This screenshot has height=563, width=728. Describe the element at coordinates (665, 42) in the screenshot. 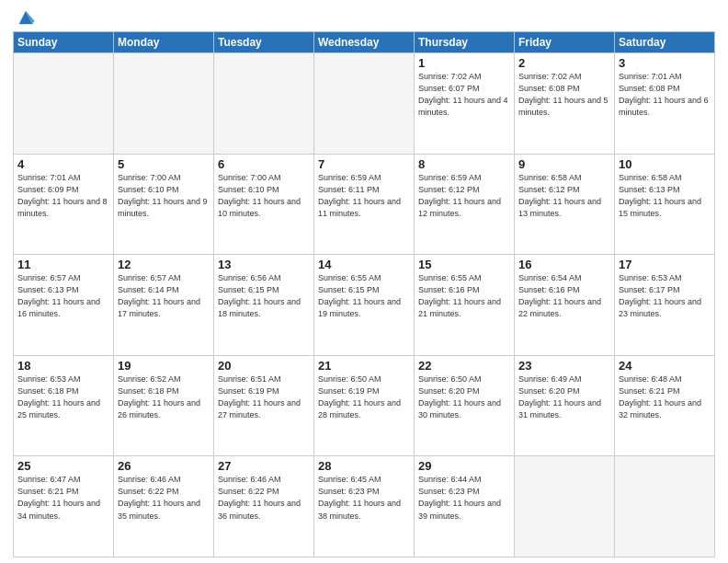

I see `day-header-saturday: Saturday` at that location.